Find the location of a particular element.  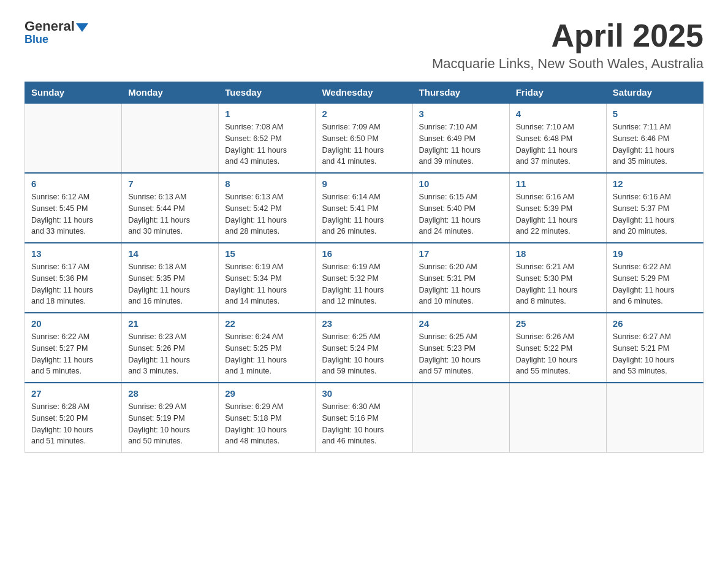

day-info: Sunrise: 6:19 AMSunset: 5:34 PMDaylight:… is located at coordinates (267, 285).